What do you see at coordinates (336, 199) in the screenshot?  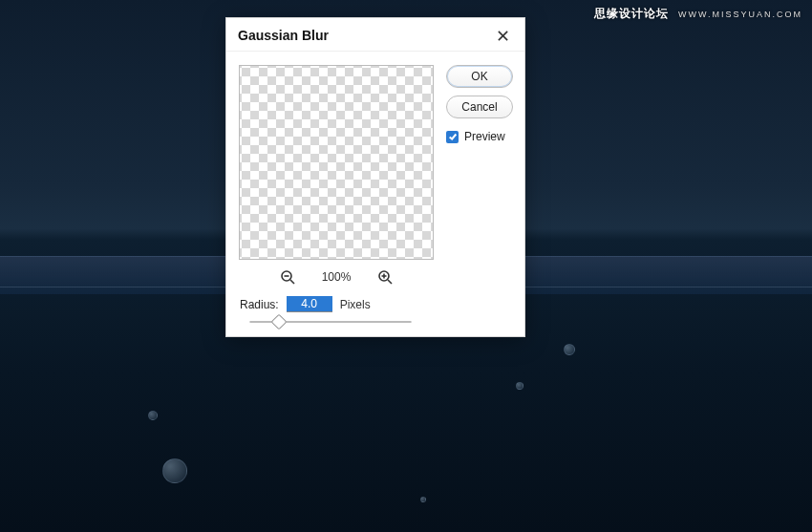 I see `preview-column: 100% Radius: Pixels` at bounding box center [336, 199].